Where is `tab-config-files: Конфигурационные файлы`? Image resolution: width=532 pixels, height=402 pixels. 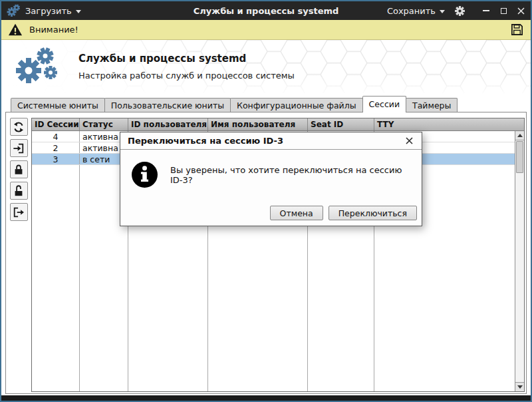
tab-config-files: Конфигурационные файлы is located at coordinates (297, 105).